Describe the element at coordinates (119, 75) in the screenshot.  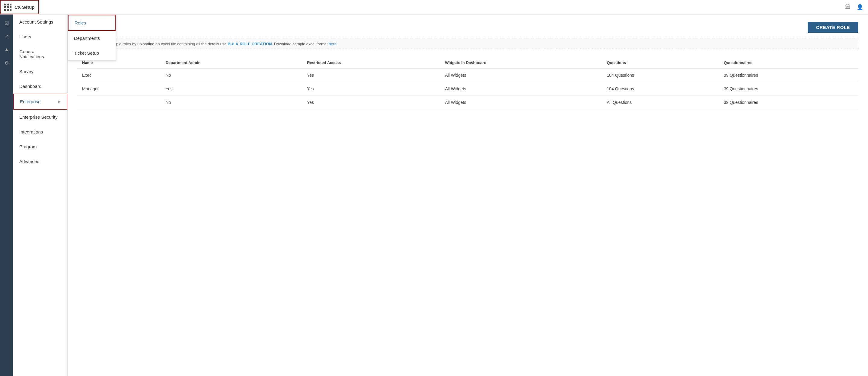
I see `cell-row0-col0: Exec` at that location.